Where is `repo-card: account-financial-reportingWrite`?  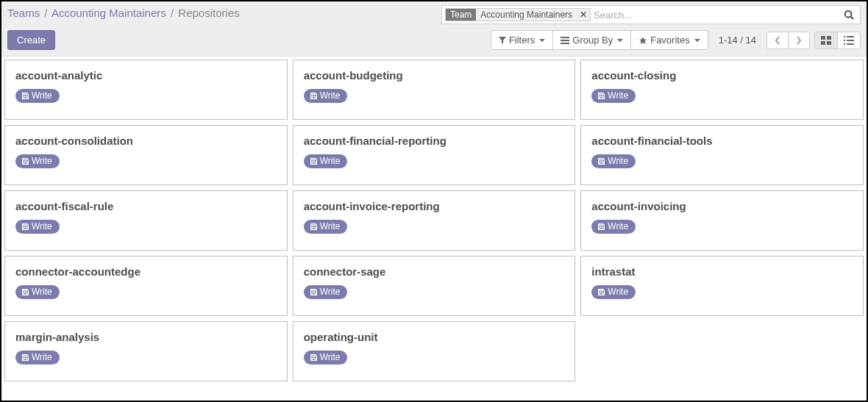
repo-card: account-financial-reportingWrite is located at coordinates (434, 155).